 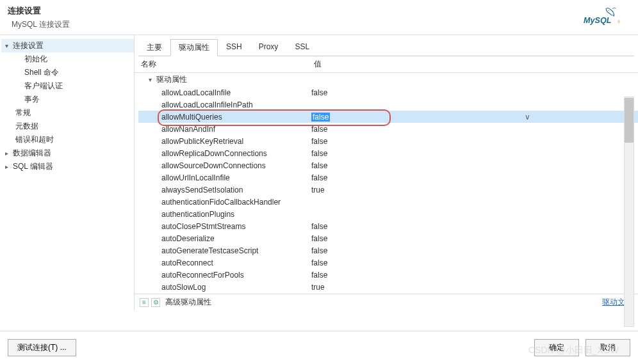 What do you see at coordinates (225, 129) in the screenshot?
I see `property-name: allowNanAndInf` at bounding box center [225, 129].